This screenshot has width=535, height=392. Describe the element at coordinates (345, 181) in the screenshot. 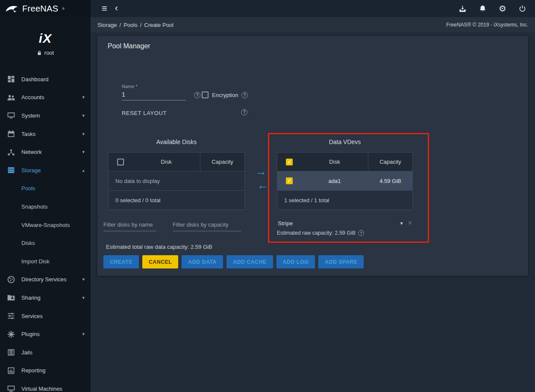

I see `data-vdevs-table: ✓ Disk Capacity ✓ ada1 4.59 GiB 1 select…` at that location.